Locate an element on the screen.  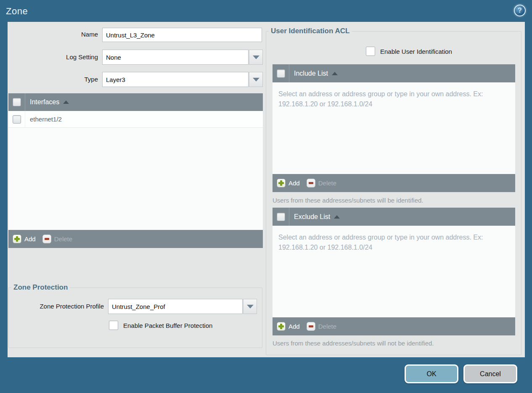
zone-protection-group: Zone Protection is located at coordinates (135, 316).